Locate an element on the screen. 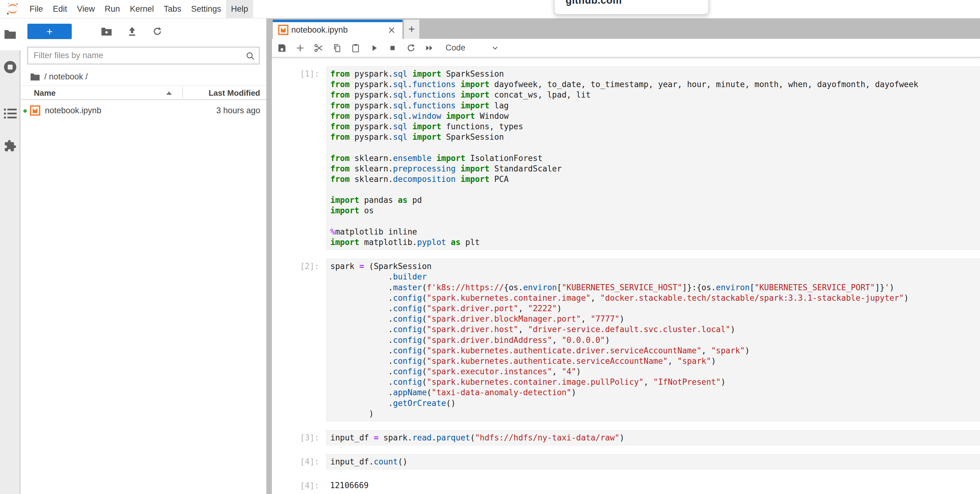  puzzle-icon is located at coordinates (10, 146).